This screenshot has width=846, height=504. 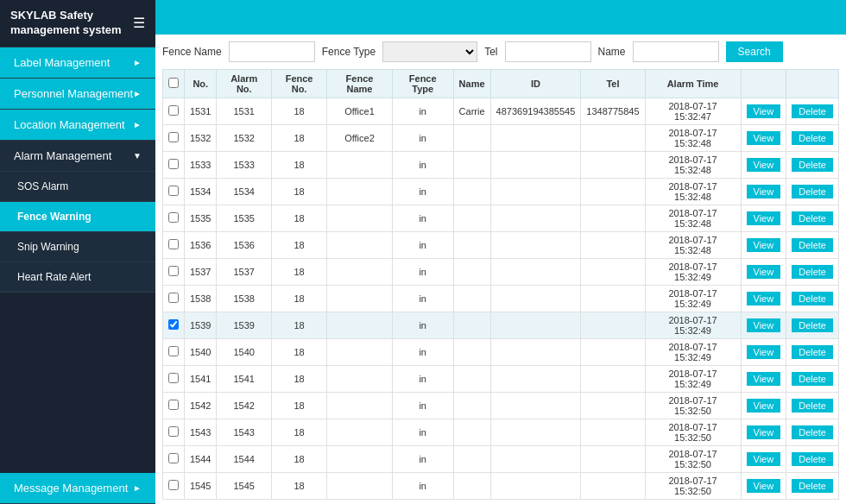 What do you see at coordinates (78, 488) in the screenshot?
I see `sidebar-item-message-management: Message Management ►` at bounding box center [78, 488].